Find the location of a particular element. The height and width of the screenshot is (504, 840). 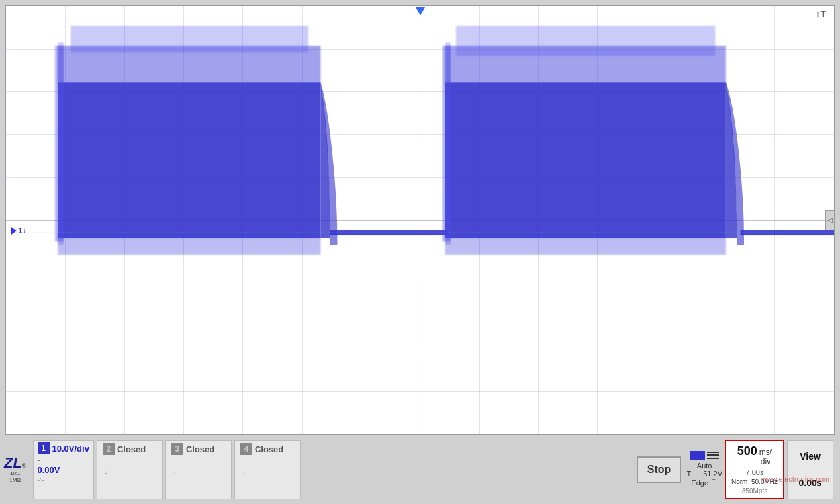

ch1-lines-icon is located at coordinates (713, 456).